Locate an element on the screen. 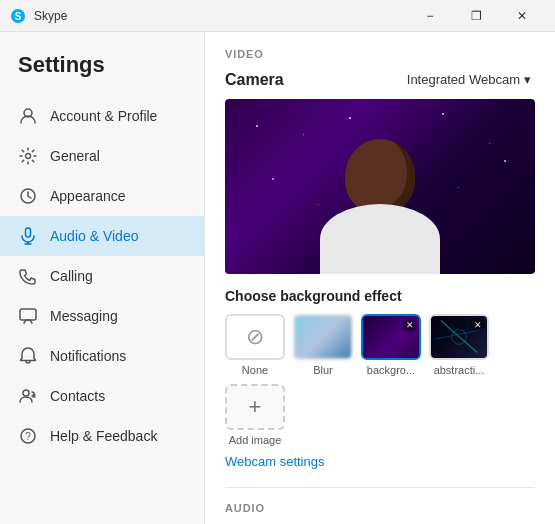  sidebar-item-calling: Calling is located at coordinates (102, 276).